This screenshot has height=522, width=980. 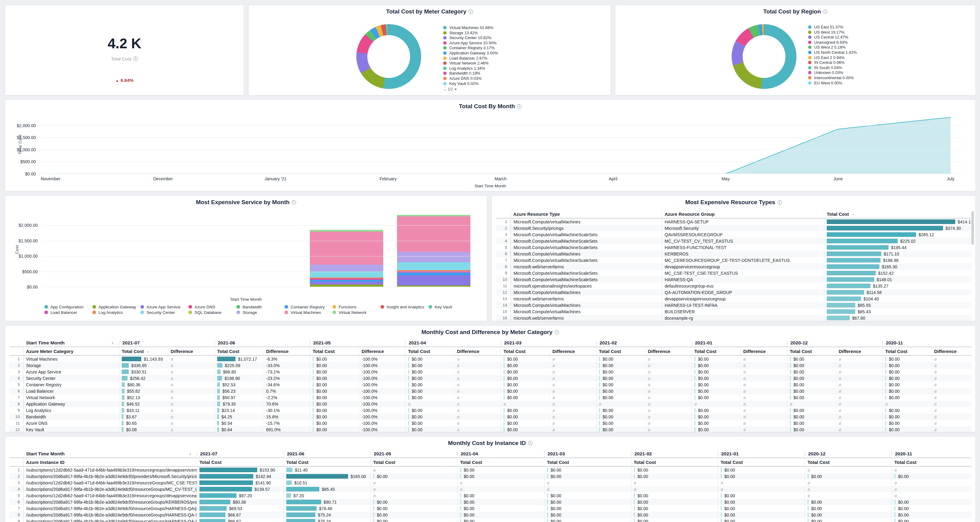 I want to click on legend-item: IN Central 0.06%, so click(x=832, y=63).